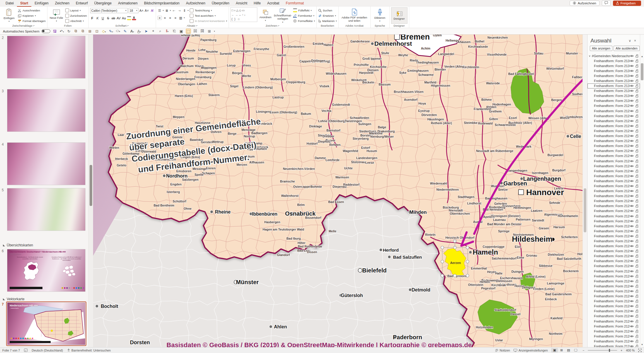 Image resolution: width=644 pixels, height=353 pixels. What do you see at coordinates (614, 331) in the screenshot?
I see `selection-item-form-21254: Freihandform: Form 21254` at bounding box center [614, 331].